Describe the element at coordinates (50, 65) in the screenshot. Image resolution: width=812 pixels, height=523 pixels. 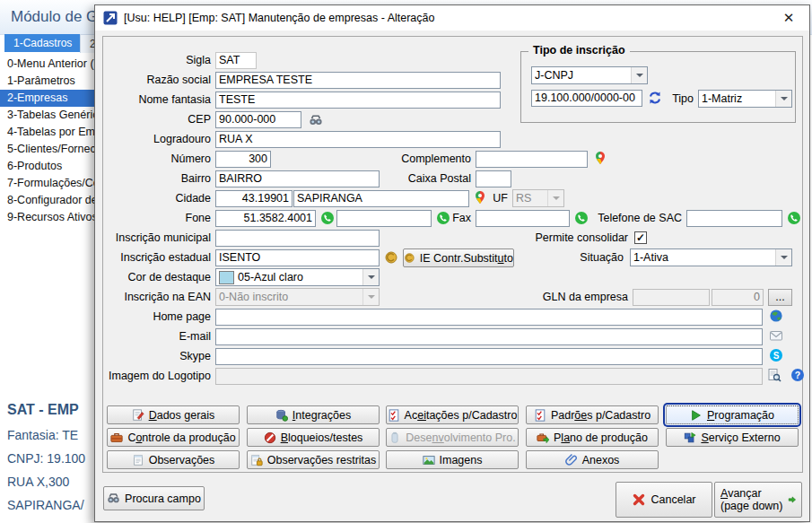
I see `sidebar-item-menu-anterior: 0-Menu Anterior (E` at that location.